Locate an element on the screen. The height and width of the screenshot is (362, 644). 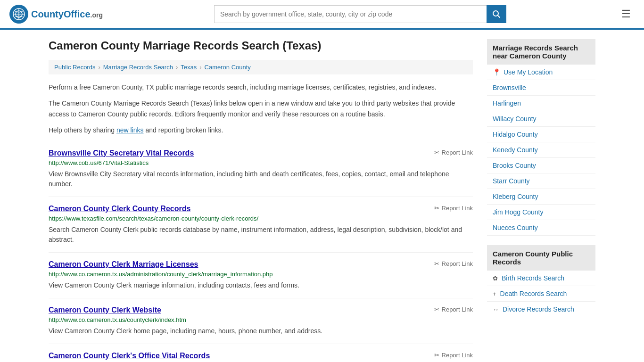
sidebar-public-records-header: Cameron County Public Records is located at coordinates (541, 258).